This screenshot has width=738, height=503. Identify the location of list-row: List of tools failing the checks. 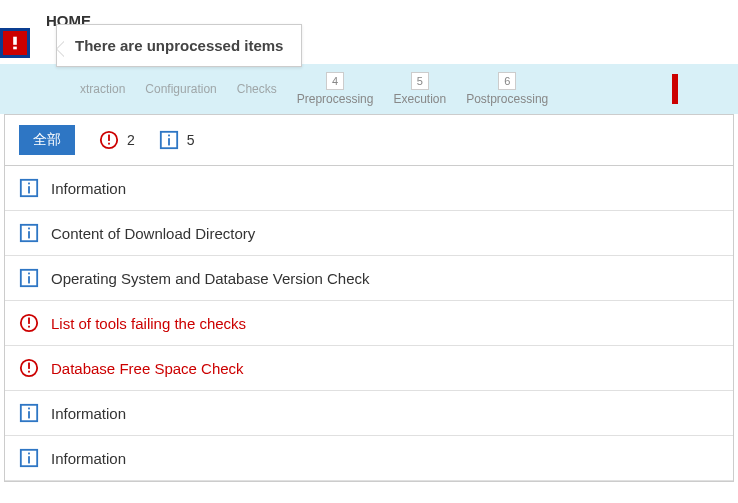
(369, 324).